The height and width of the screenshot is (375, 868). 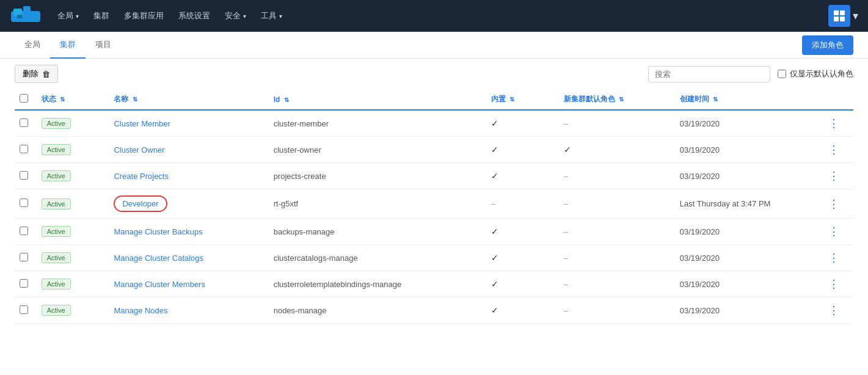 I want to click on id-cell: cluster-member, so click(x=377, y=123).